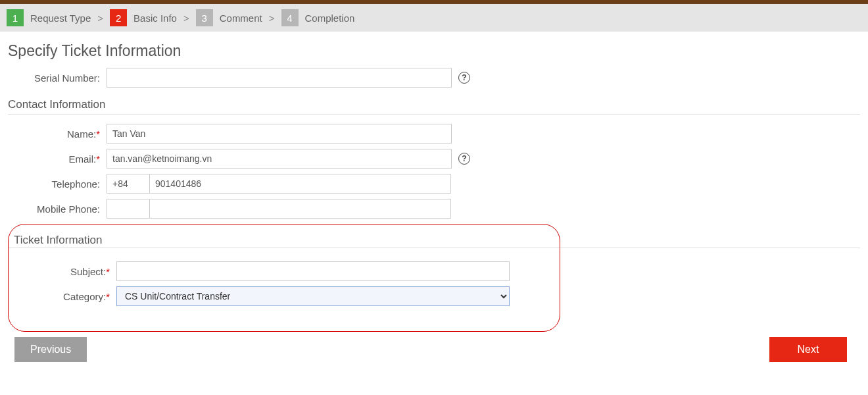 The width and height of the screenshot is (868, 395). Describe the element at coordinates (128, 209) in the screenshot. I see `mobile-code-input` at that location.